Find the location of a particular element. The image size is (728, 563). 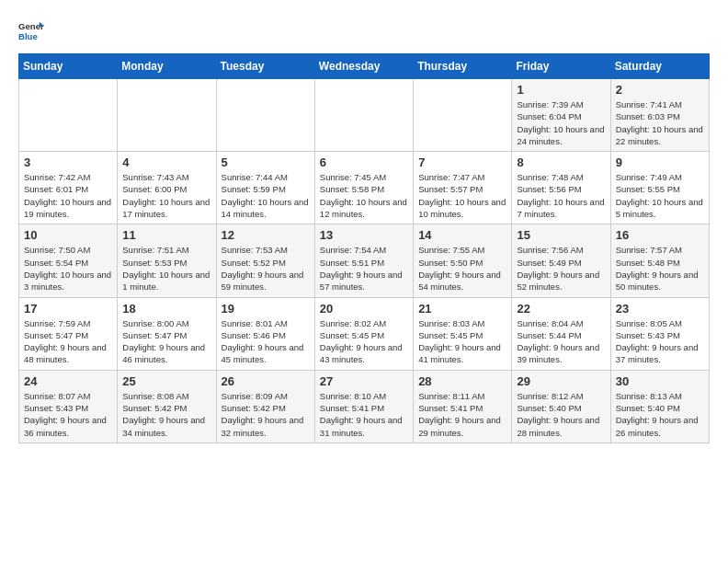

day-info: Sunrise: 8:09 AM Sunset: 5:42 PM Dayligh… is located at coordinates (266, 414).